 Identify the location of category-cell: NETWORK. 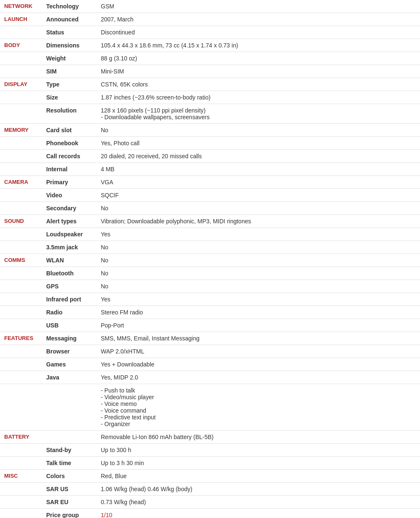
(21, 7).